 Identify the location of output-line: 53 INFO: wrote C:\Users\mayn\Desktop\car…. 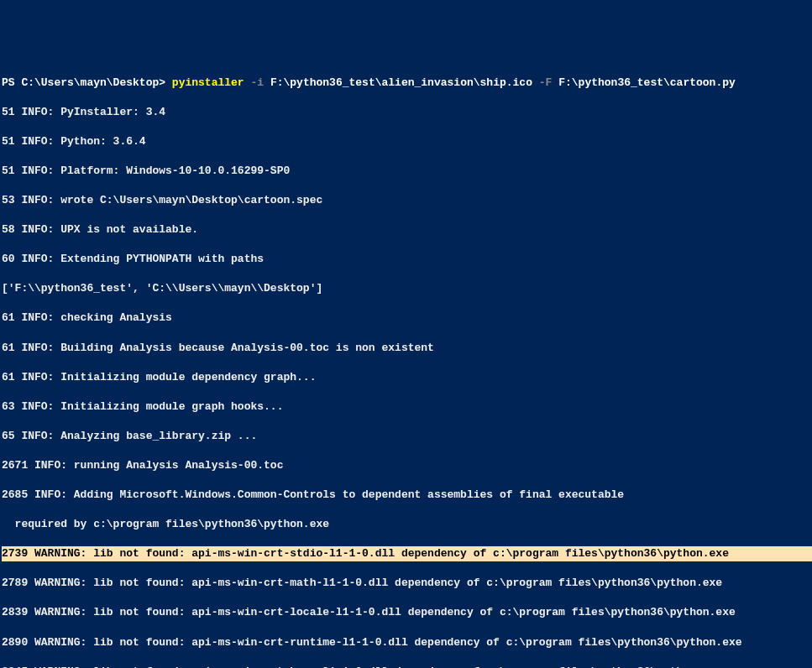
(406, 201).